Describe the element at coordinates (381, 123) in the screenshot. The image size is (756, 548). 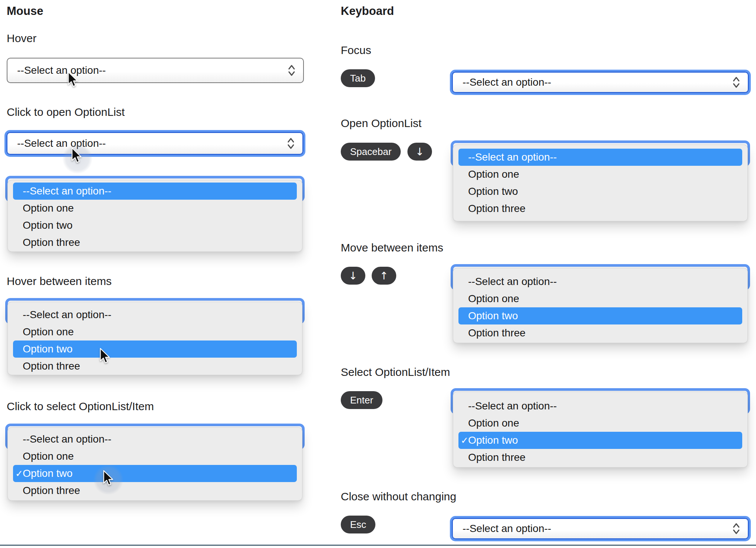
I see `open-demo-label: Open OptionList` at that location.